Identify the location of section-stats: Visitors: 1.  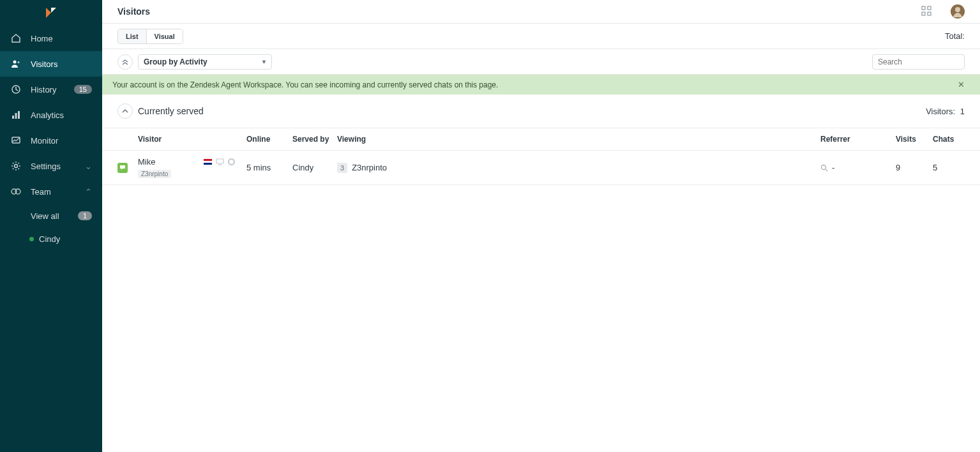
(945, 111).